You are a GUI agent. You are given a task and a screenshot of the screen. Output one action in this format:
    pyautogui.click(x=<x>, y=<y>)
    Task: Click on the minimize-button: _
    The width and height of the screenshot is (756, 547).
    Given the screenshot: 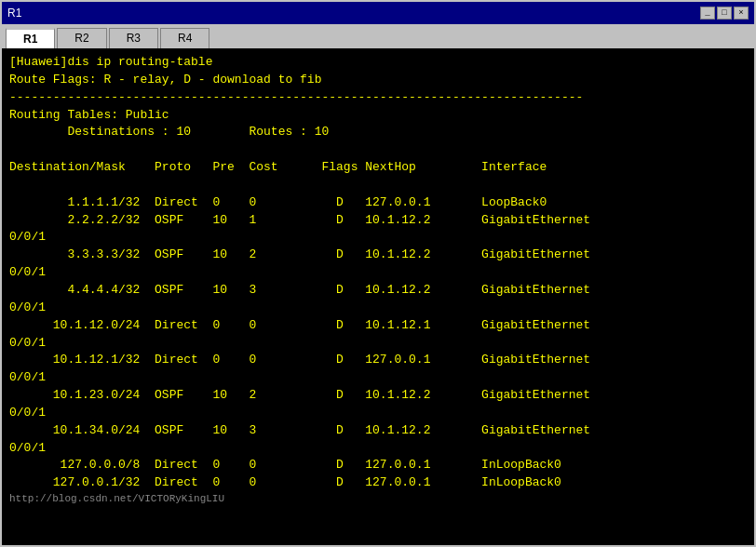 What is the action you would take?
    pyautogui.click(x=708, y=13)
    